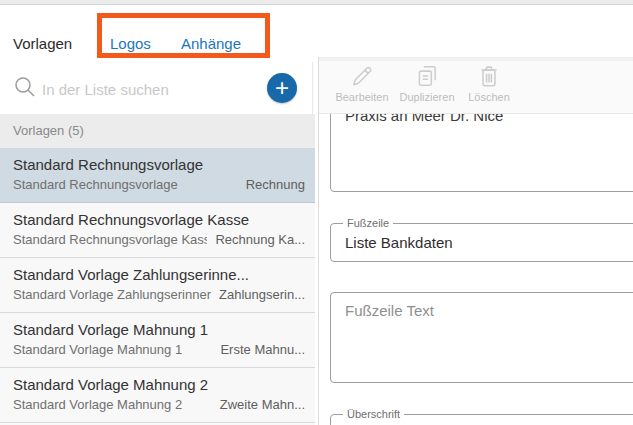 The height and width of the screenshot is (425, 633). I want to click on footer-text-textarea, so click(482, 338).